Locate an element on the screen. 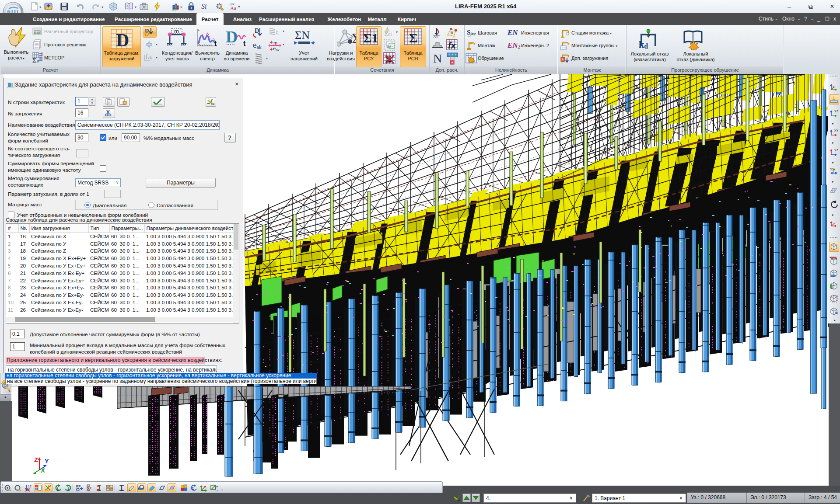 The image size is (840, 504). svg-text: X is located at coordinates (43, 470).